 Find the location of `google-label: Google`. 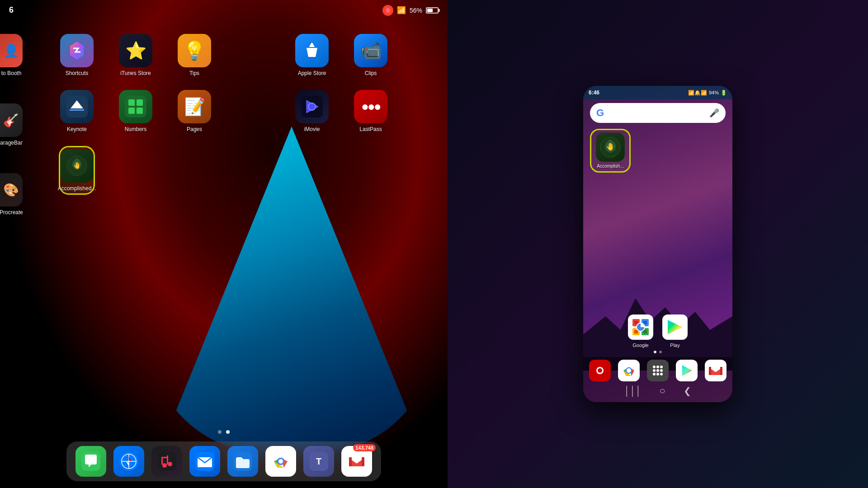

google-label: Google is located at coordinates (640, 345).